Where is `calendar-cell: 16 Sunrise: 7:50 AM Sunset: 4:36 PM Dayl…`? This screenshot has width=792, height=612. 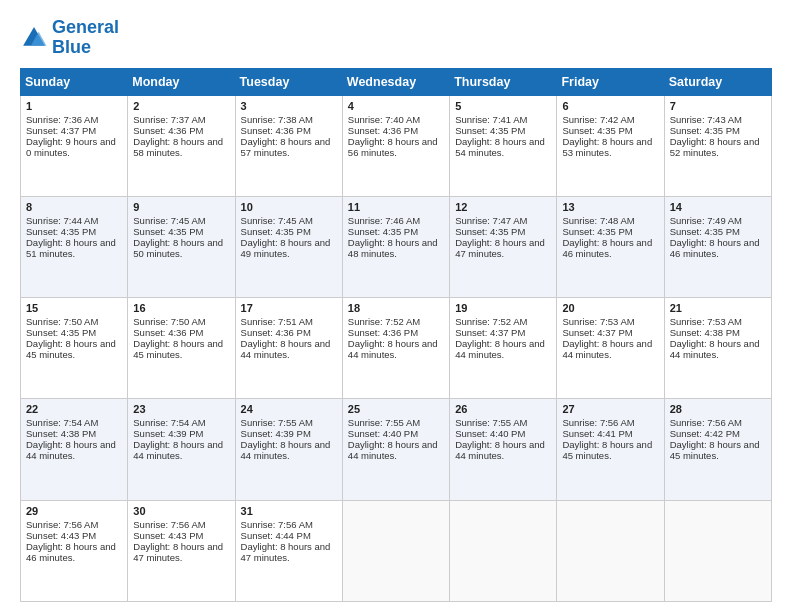
calendar-cell: 16 Sunrise: 7:50 AM Sunset: 4:36 PM Dayl… is located at coordinates (182, 348).